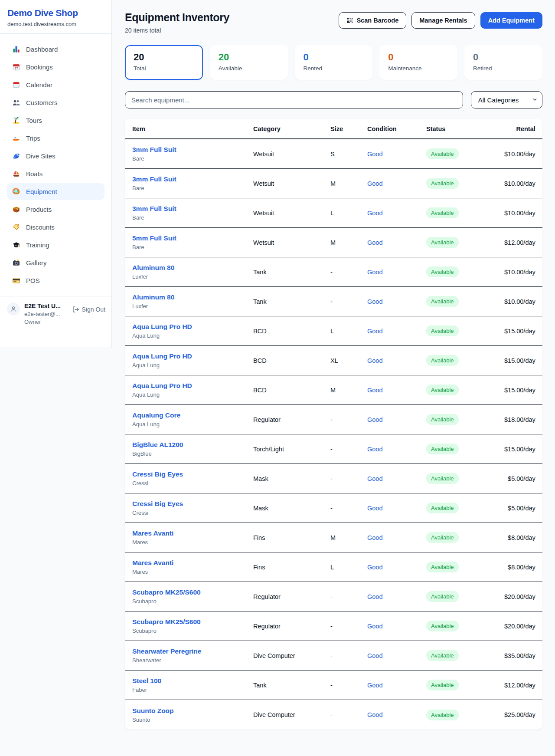  What do you see at coordinates (503, 62) in the screenshot?
I see `stat-card-retired: 0 Retired` at bounding box center [503, 62].